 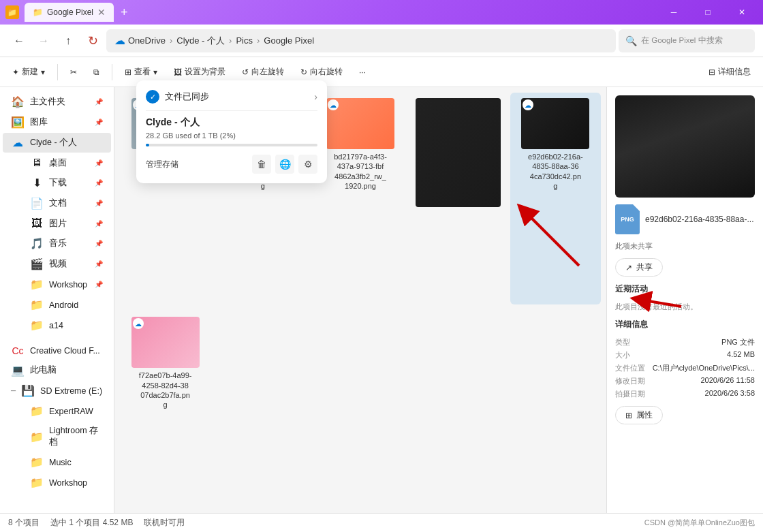 What do you see at coordinates (57, 102) in the screenshot?
I see `sidebar-item-home: 🏠 主文件夹 📌` at bounding box center [57, 102].